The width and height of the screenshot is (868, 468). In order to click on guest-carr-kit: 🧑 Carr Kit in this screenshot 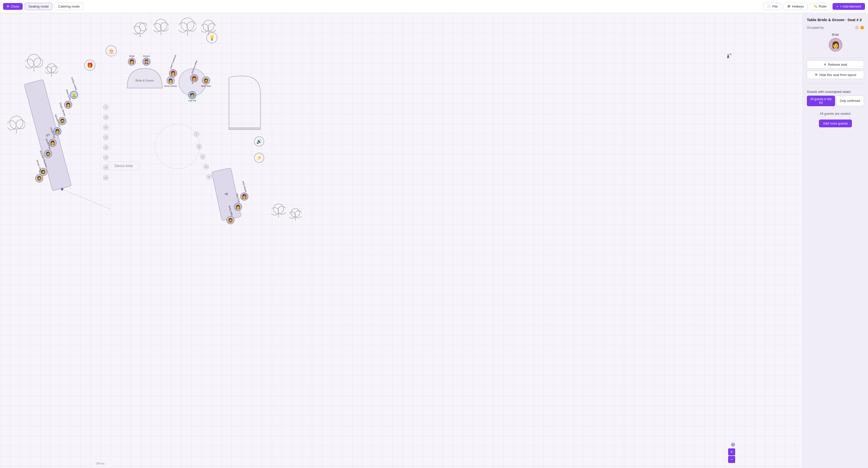, I will do `click(192, 96)`.